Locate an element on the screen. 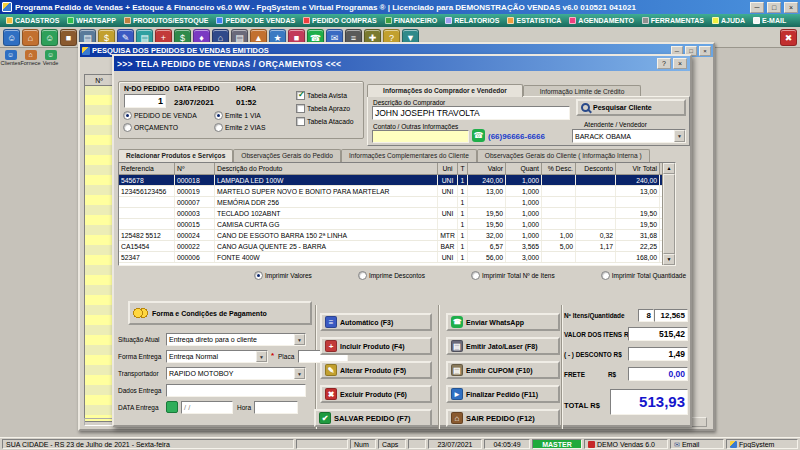 The image size is (800, 450). data-entrega-input: / / is located at coordinates (207, 408).